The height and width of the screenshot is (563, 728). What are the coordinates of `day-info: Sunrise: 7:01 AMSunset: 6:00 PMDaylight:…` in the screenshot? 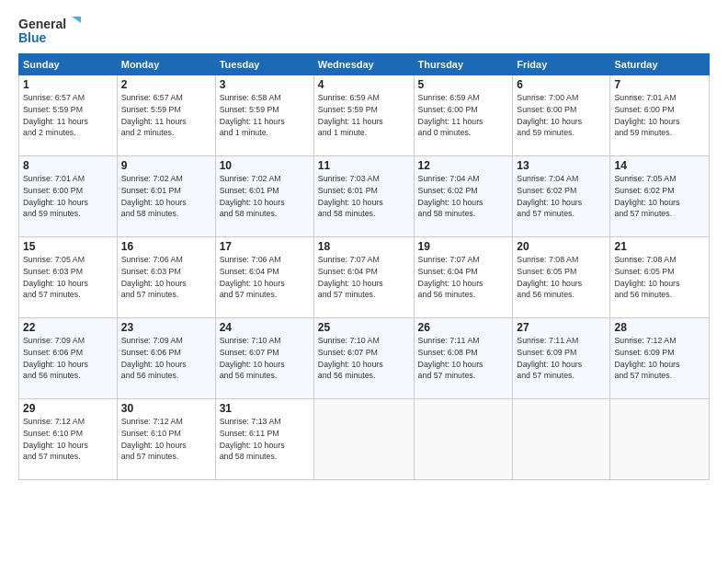 It's located at (68, 197).